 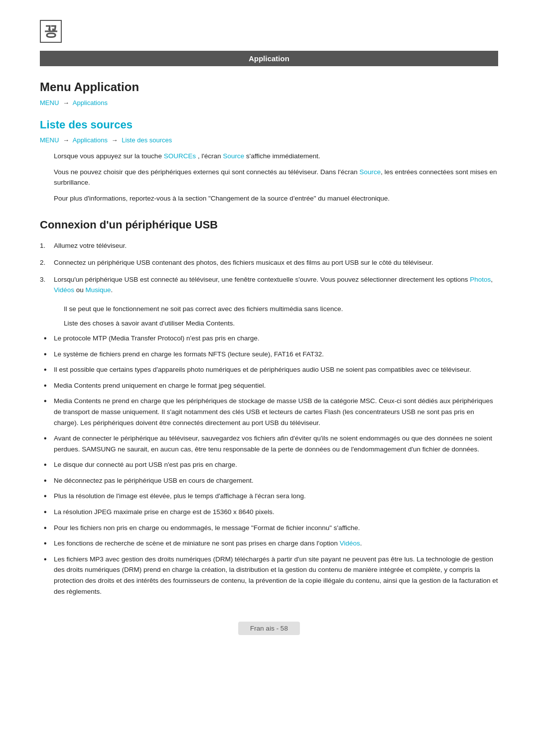 What do you see at coordinates (43, 246) in the screenshot?
I see `step1-num: 1.` at bounding box center [43, 246].